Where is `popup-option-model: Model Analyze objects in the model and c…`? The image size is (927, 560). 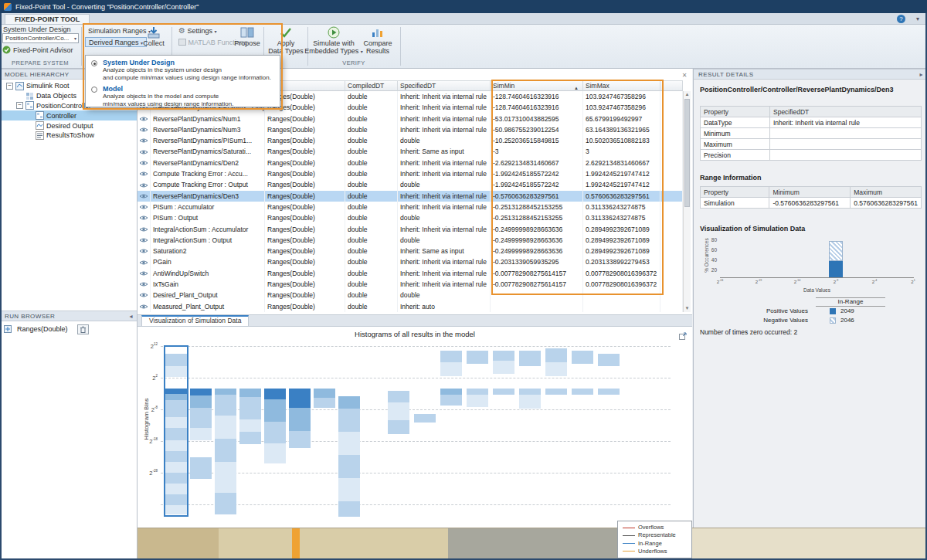
popup-option-model: Model Analyze objects in the model and c… is located at coordinates (182, 97).